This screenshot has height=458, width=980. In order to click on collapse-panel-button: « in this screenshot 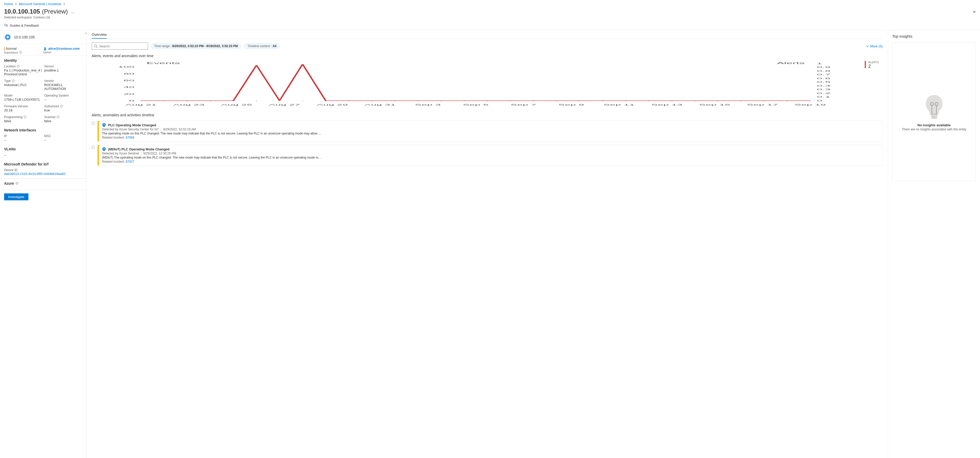, I will do `click(86, 33)`.